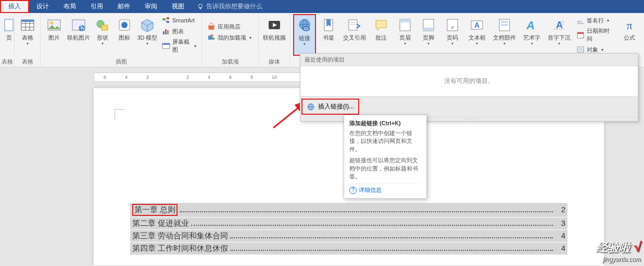  Describe the element at coordinates (166, 20) in the screenshot. I see `smartart-icon` at that location.